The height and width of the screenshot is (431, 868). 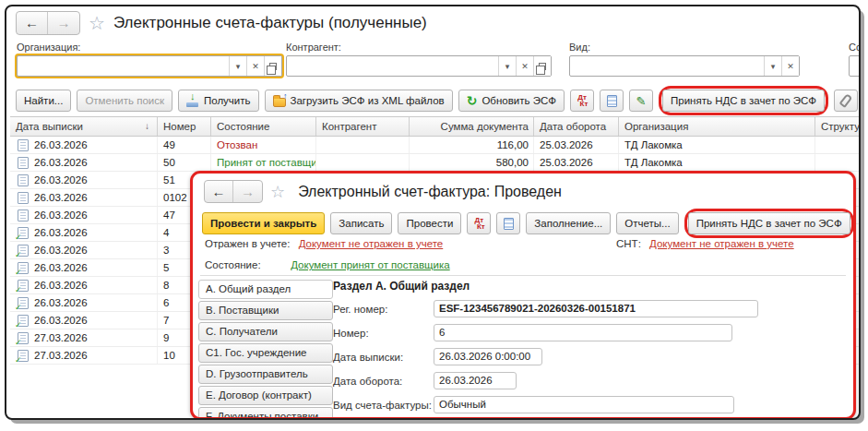 What do you see at coordinates (84, 338) in the screenshot?
I see `cell-issue-date: 27.03.2026` at bounding box center [84, 338].